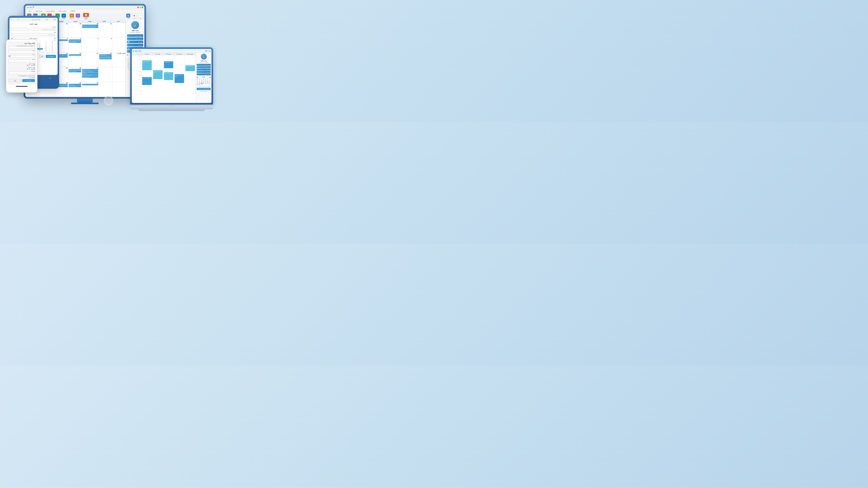  Describe the element at coordinates (30, 11) in the screenshot. I see `ribbon-tab-settings: تنظیمات` at that location.